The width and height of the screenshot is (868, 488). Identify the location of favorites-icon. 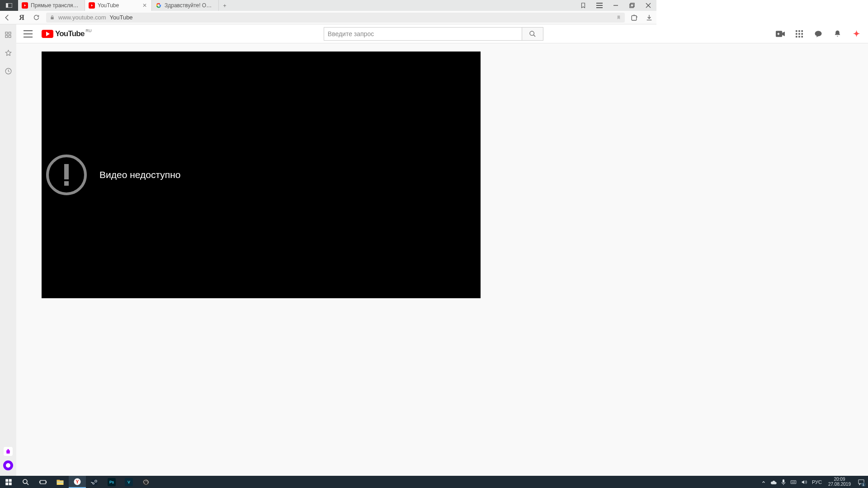
(8, 53).